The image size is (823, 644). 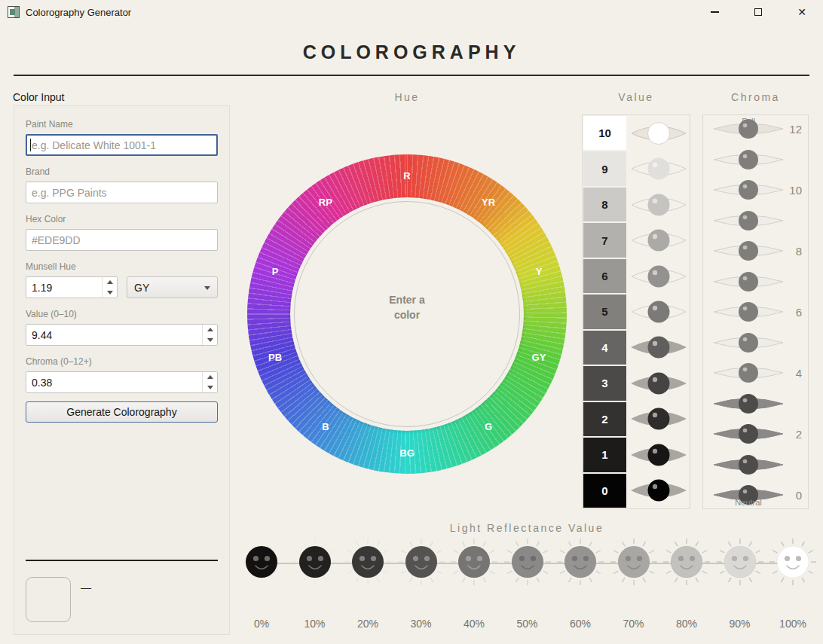 I want to click on lrv-percent-label: 0%, so click(x=262, y=624).